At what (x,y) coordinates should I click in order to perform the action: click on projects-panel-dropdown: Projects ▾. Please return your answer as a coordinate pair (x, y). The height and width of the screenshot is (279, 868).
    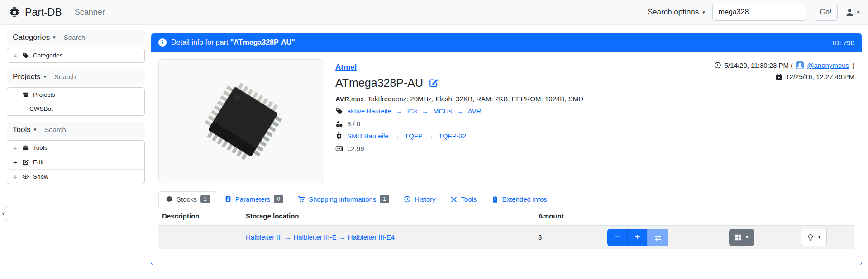
    Looking at the image, I should click on (29, 77).